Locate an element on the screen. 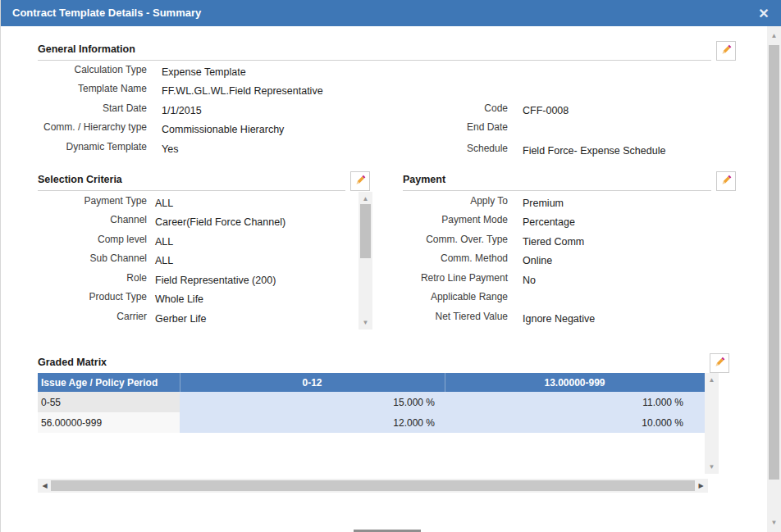  field-value: Percentage is located at coordinates (549, 222).